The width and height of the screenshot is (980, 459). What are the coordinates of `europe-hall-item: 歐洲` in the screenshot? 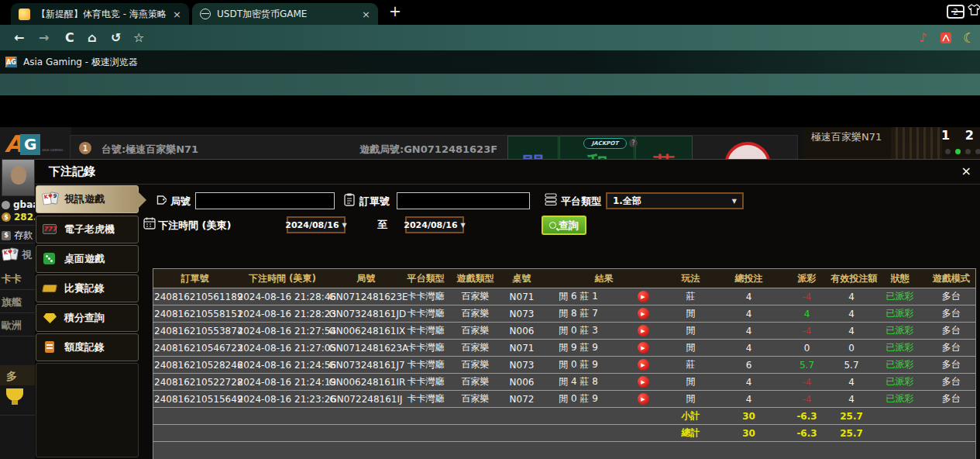 It's located at (12, 326).